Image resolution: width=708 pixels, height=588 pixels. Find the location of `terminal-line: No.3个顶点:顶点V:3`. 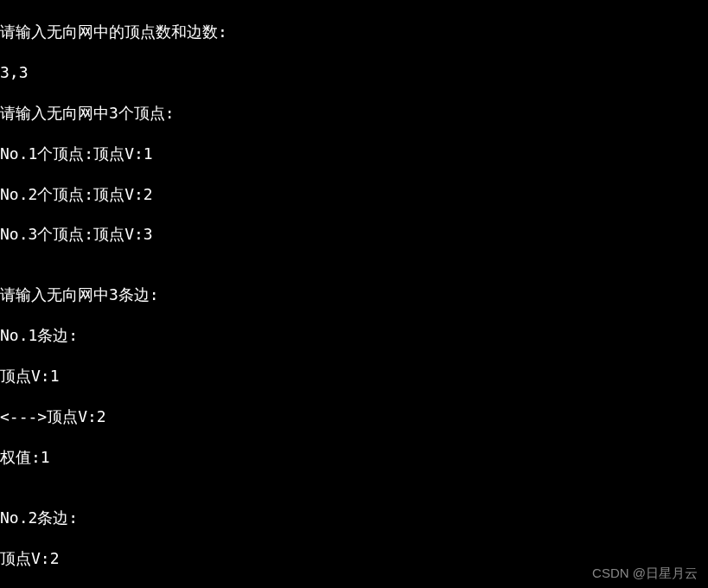

terminal-line: No.3个顶点:顶点V:3 is located at coordinates (354, 233).